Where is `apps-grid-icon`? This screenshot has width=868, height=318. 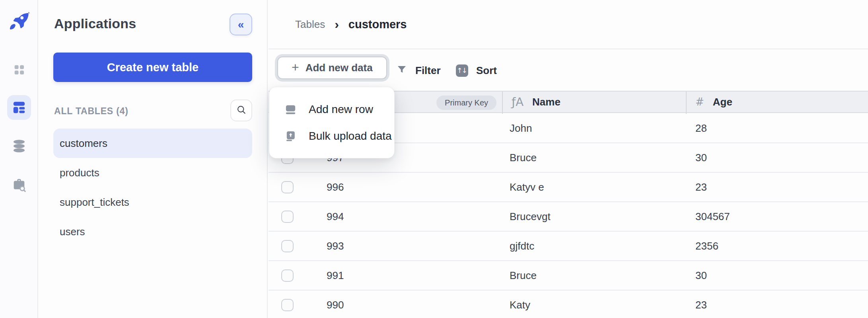
apps-grid-icon is located at coordinates (19, 70).